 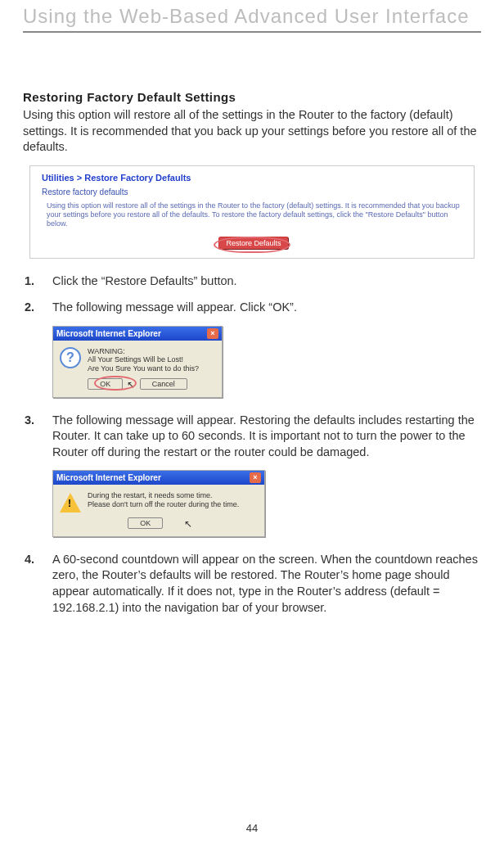 What do you see at coordinates (253, 282) in the screenshot?
I see `step-1: 1. Click the “Restore Defaults” button.` at bounding box center [253, 282].